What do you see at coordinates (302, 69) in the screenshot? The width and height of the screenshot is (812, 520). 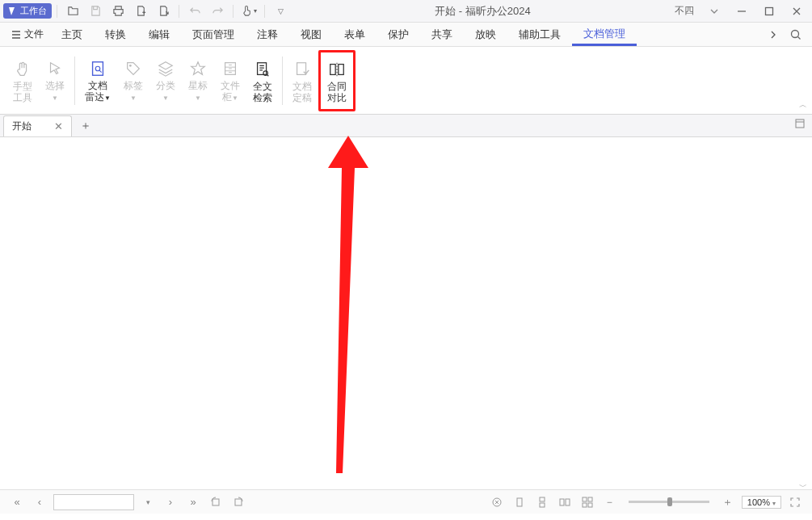 I see `finalize-icon` at bounding box center [302, 69].